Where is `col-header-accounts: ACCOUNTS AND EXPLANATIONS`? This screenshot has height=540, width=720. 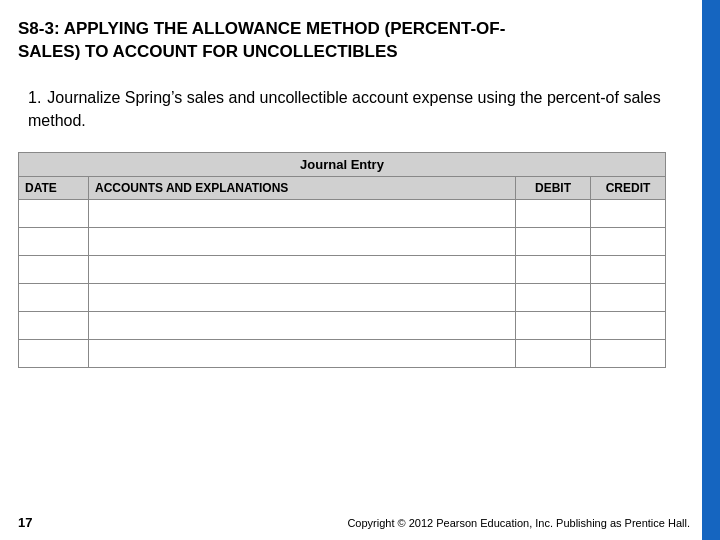 col-header-accounts: ACCOUNTS AND EXPLANATIONS is located at coordinates (302, 188).